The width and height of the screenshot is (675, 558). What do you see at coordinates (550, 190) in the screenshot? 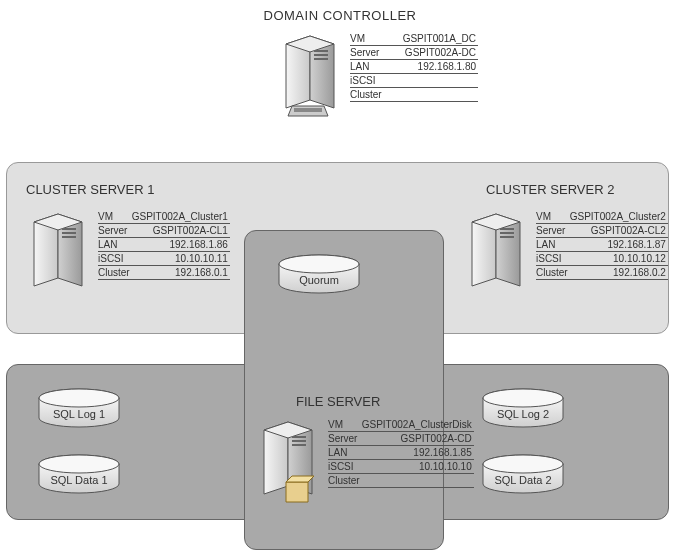
I see `cs2-title: CLUSTER SERVER 2` at bounding box center [550, 190].